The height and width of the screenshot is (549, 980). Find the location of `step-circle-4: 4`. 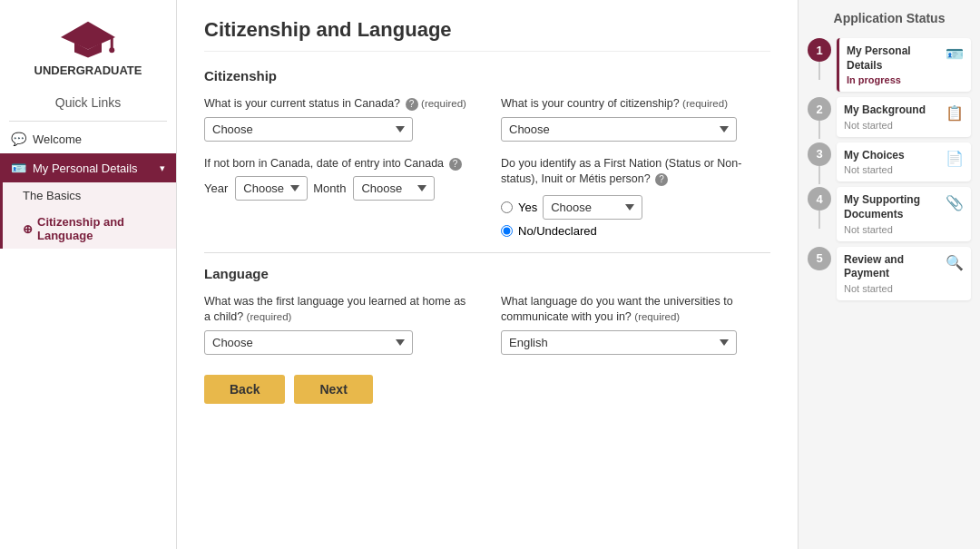

step-circle-4: 4 is located at coordinates (819, 199).